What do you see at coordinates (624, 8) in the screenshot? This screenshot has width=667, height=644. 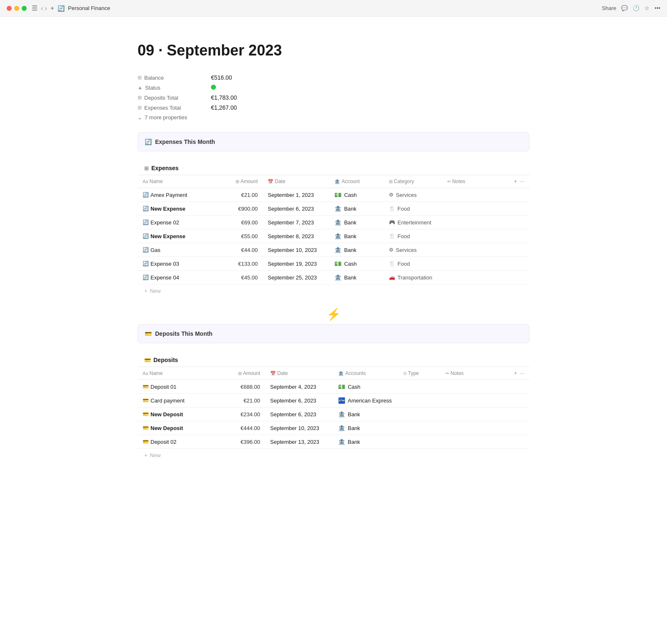 I see `comments-icon: 💬` at bounding box center [624, 8].